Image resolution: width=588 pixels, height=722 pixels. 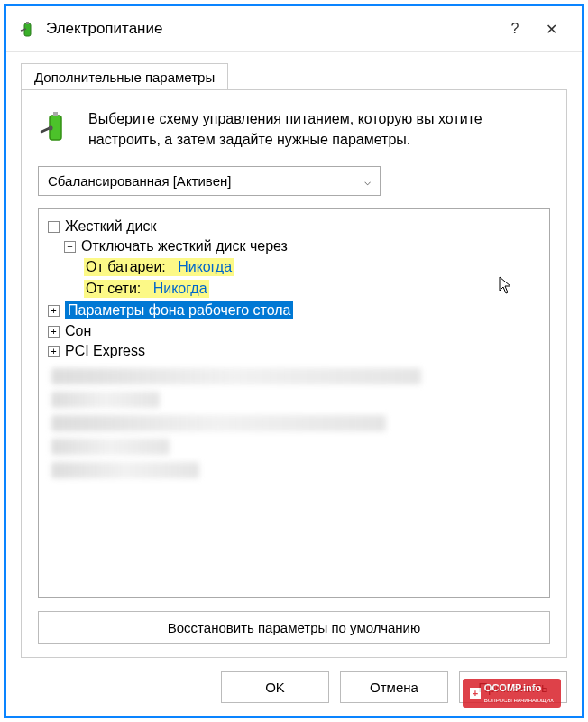 What do you see at coordinates (275, 688) in the screenshot?
I see `ok-button: OK` at bounding box center [275, 688].